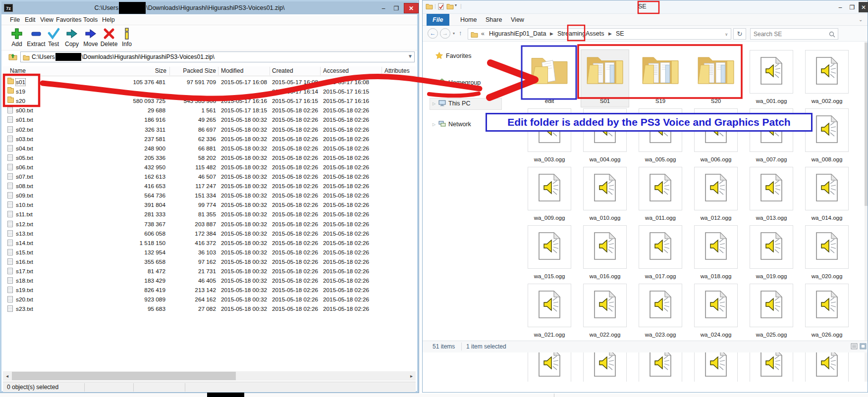  Describe the element at coordinates (549, 312) in the screenshot. I see `grid-item-file: wa_021.ogg` at that location.